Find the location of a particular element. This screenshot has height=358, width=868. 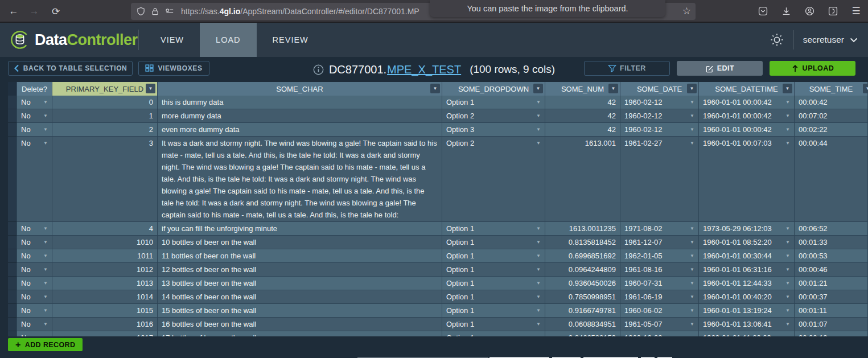

some-date-cell: 1961-05-07▼ is located at coordinates (660, 324).